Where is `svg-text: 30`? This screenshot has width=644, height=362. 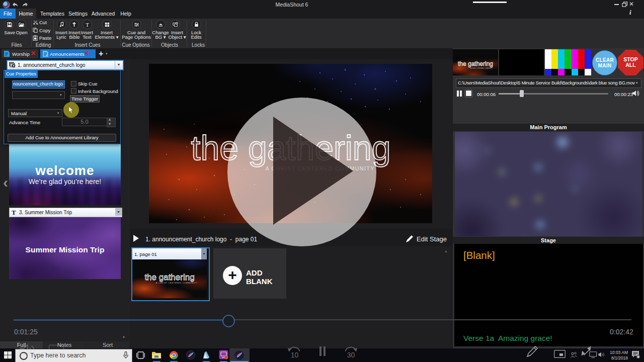 svg-text: 30 is located at coordinates (351, 355).